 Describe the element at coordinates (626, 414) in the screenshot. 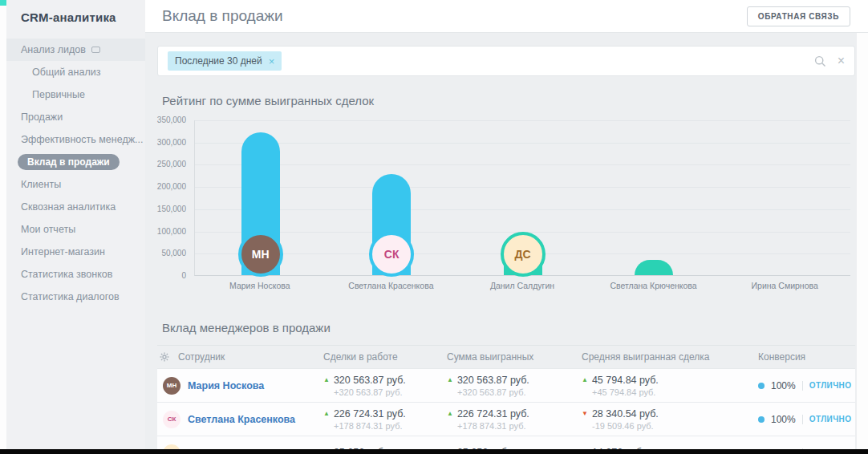

I see `avg-value: 28 340.54 руб.` at that location.